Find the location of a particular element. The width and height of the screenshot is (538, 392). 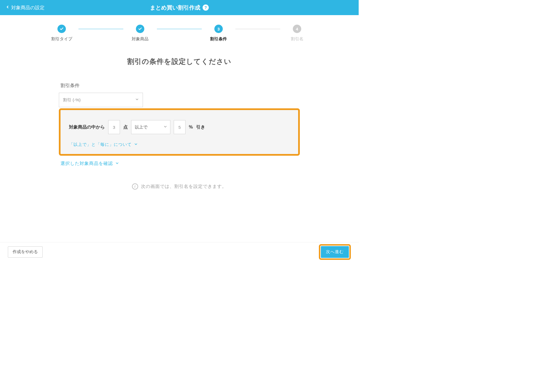

next-button-highlight: 次へ進む is located at coordinates (335, 252).